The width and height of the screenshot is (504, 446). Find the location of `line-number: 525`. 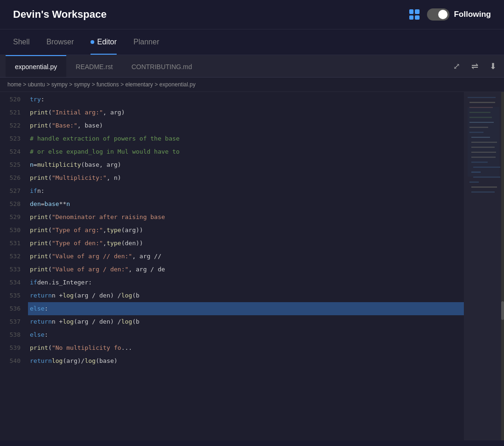

line-number: 525 is located at coordinates (13, 165).